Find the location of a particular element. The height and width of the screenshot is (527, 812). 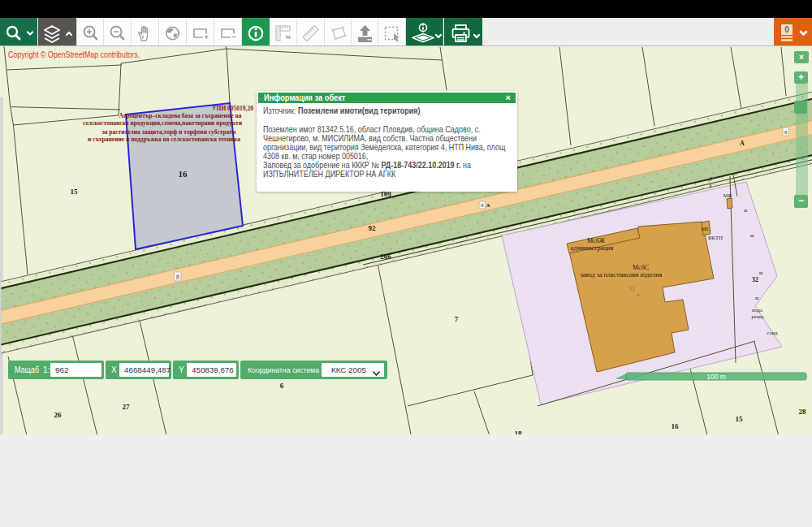

svg-text: МЖ is located at coordinates (728, 196).